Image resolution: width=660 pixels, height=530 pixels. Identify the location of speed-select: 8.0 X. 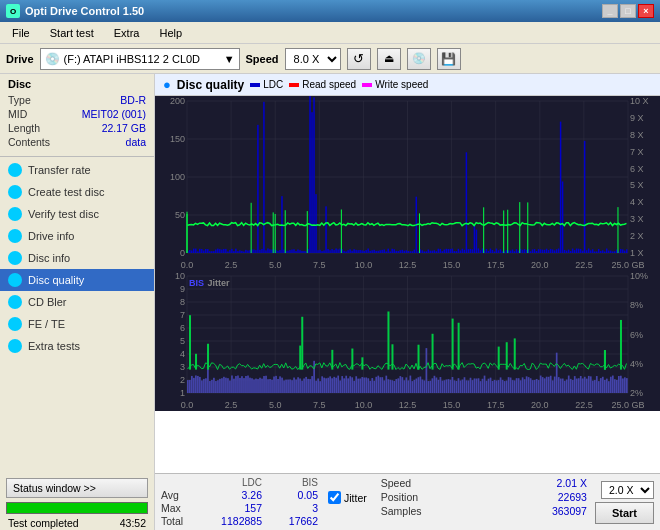
(313, 59).